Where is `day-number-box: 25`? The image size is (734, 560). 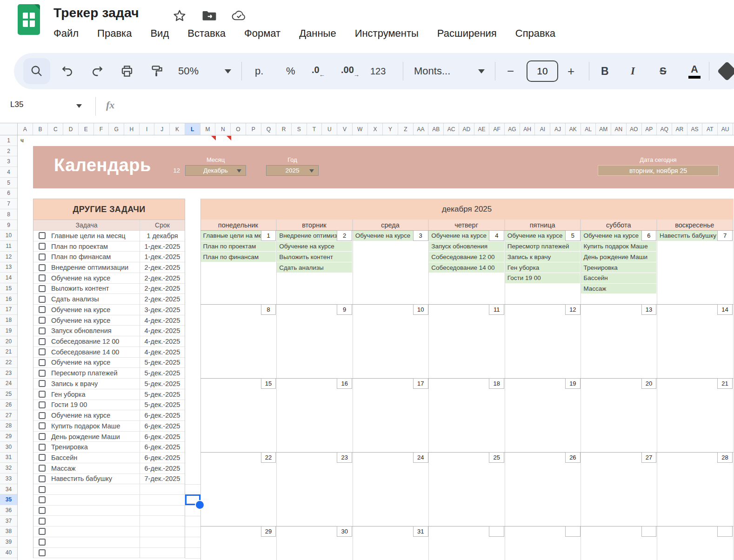
day-number-box: 25 is located at coordinates (497, 458).